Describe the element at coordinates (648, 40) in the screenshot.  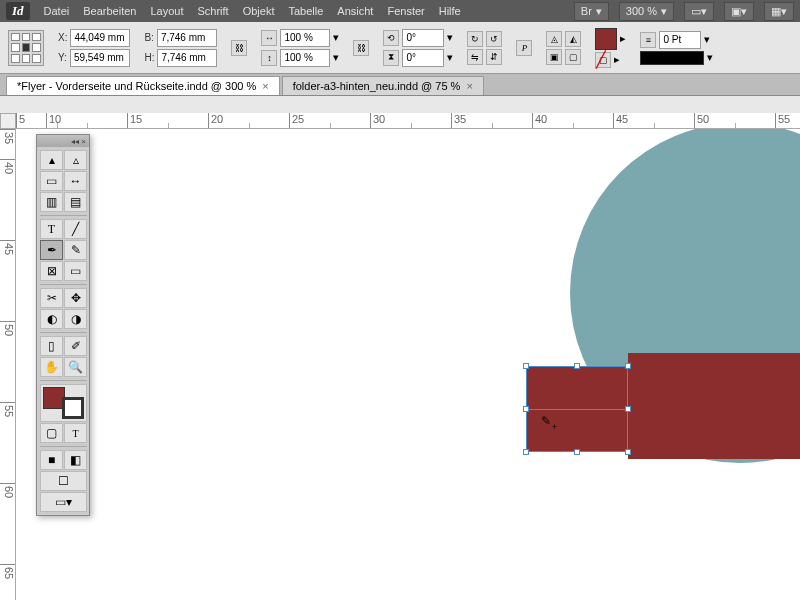
I see `stroke-weight-icon: ≡` at that location.